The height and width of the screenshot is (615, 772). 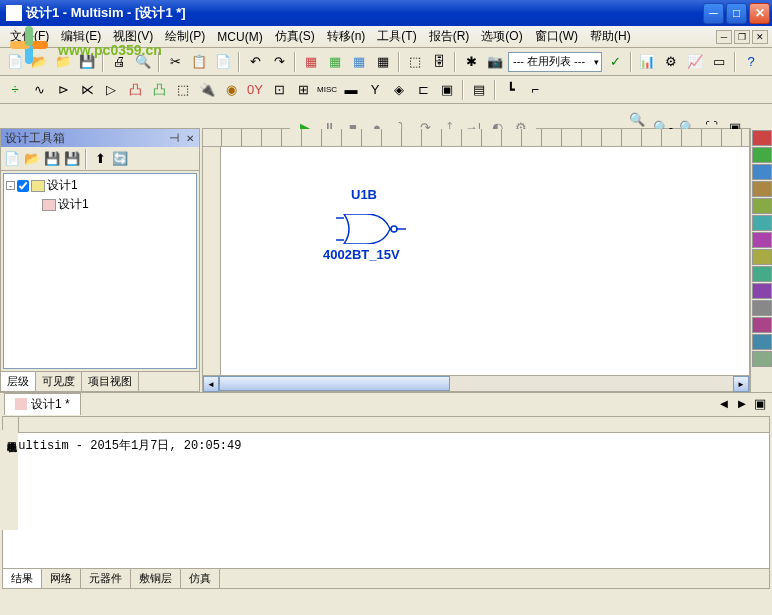 I want to click on tab-visibility: 可见度, so click(x=59, y=382).